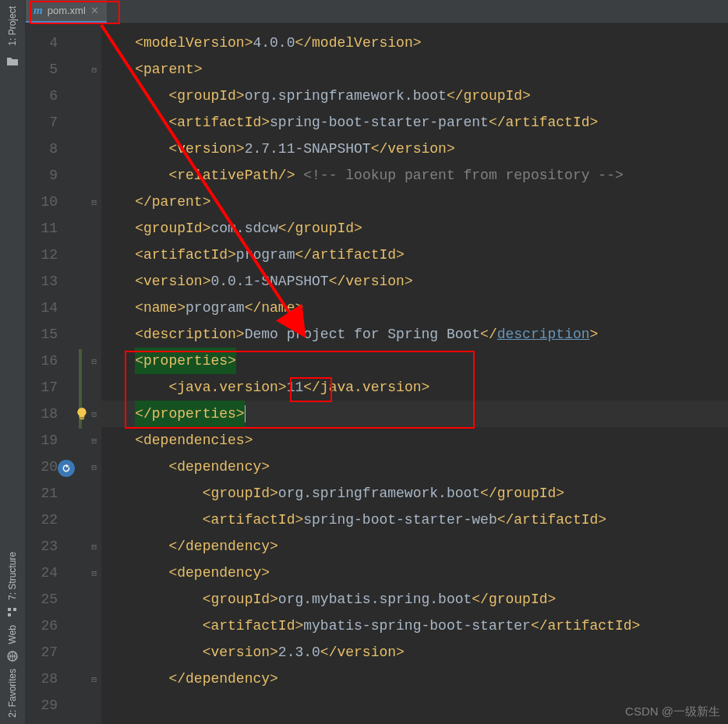  I want to click on line-number: 11, so click(47, 228).